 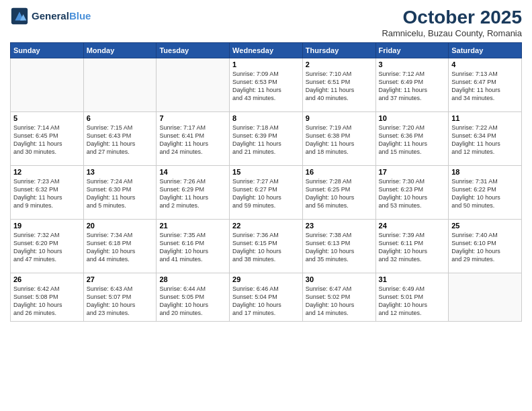 What do you see at coordinates (193, 140) in the screenshot?
I see `day-info: Sunrise: 7:17 AM Sunset: 6:41 PM Dayligh…` at bounding box center [193, 140].